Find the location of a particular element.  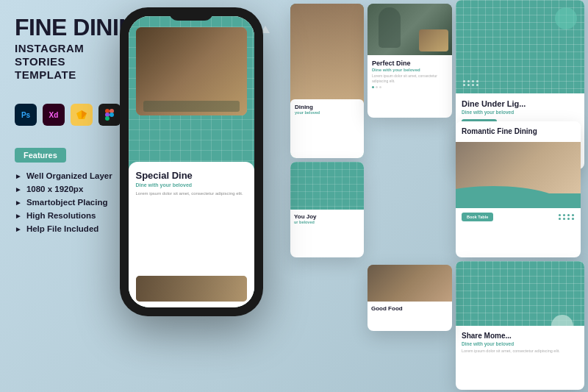

card-dining-subtitle: your beloved is located at coordinates (327, 113).